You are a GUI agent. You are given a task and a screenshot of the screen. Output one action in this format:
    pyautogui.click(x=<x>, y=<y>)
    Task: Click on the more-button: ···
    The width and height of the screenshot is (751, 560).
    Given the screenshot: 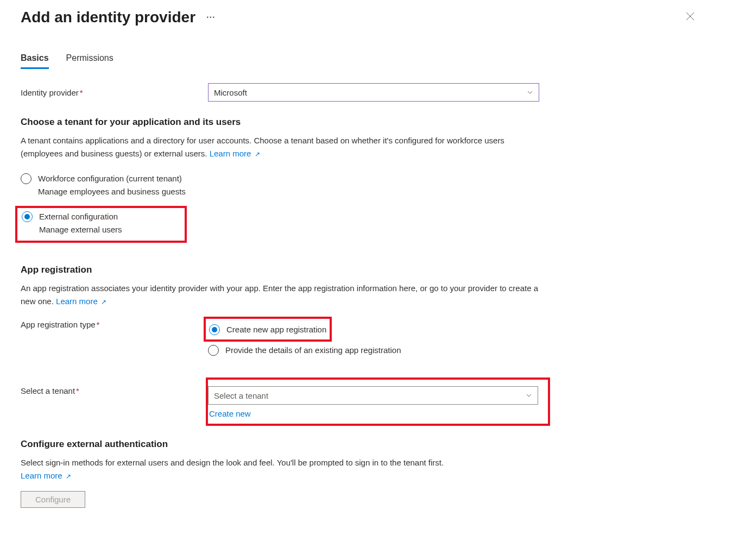 What is the action you would take?
    pyautogui.click(x=211, y=17)
    